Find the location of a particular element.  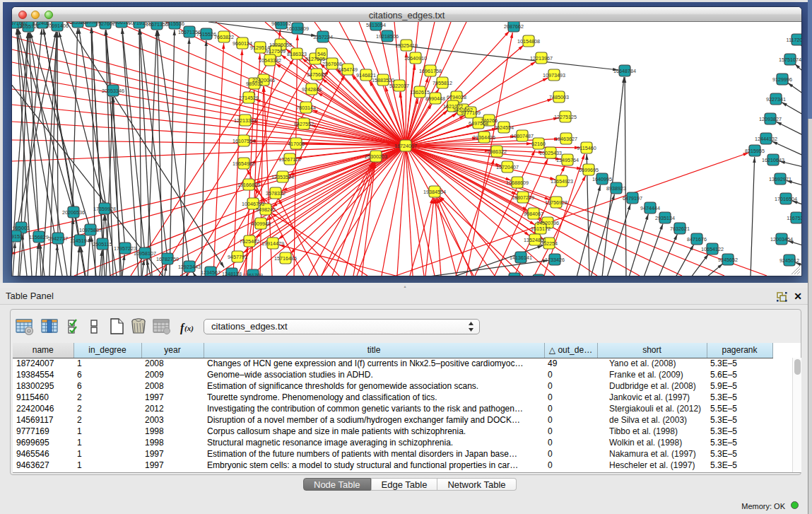

svg-text: 25300203 is located at coordinates (376, 157).